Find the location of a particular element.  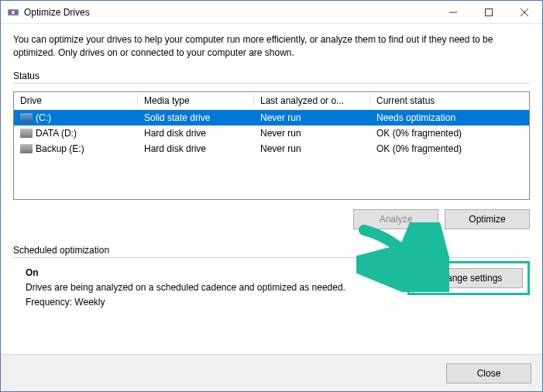

close-dialog-button: Close is located at coordinates (489, 373).